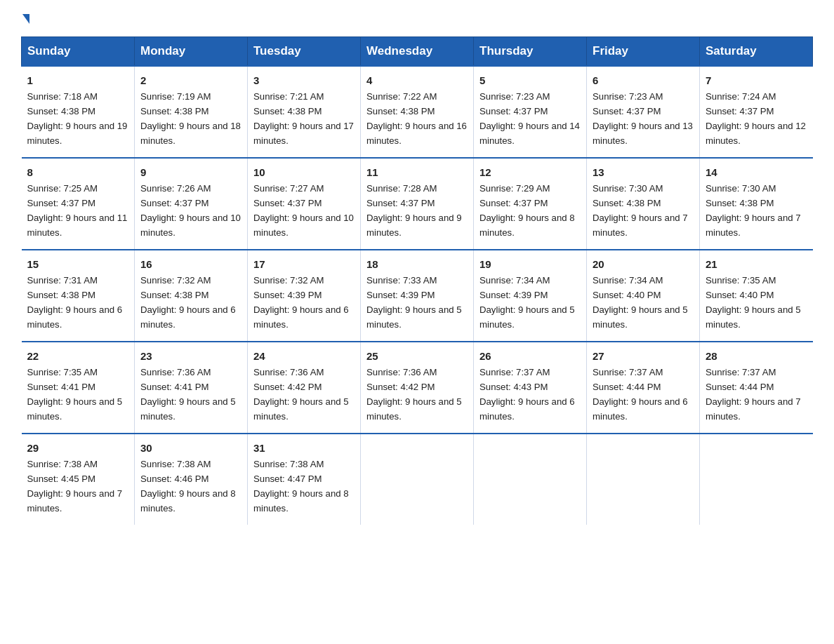 The image size is (834, 644). Describe the element at coordinates (643, 296) in the screenshot. I see `calendar-cell: 20Sunrise: 7:34 AMSunset: 4:40 PMDayligh…` at that location.